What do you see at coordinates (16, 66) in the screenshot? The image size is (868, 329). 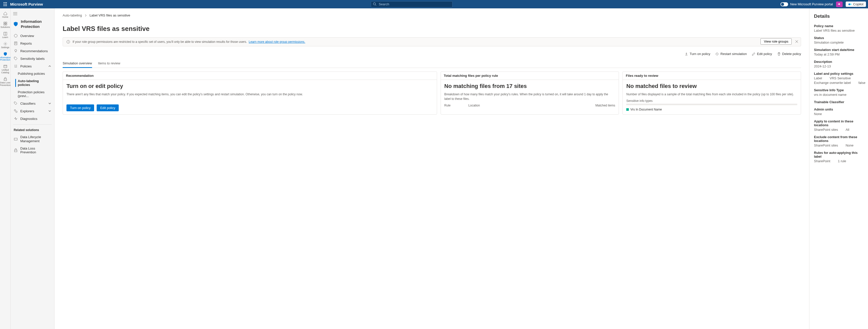 I see `policy-icon` at bounding box center [16, 66].